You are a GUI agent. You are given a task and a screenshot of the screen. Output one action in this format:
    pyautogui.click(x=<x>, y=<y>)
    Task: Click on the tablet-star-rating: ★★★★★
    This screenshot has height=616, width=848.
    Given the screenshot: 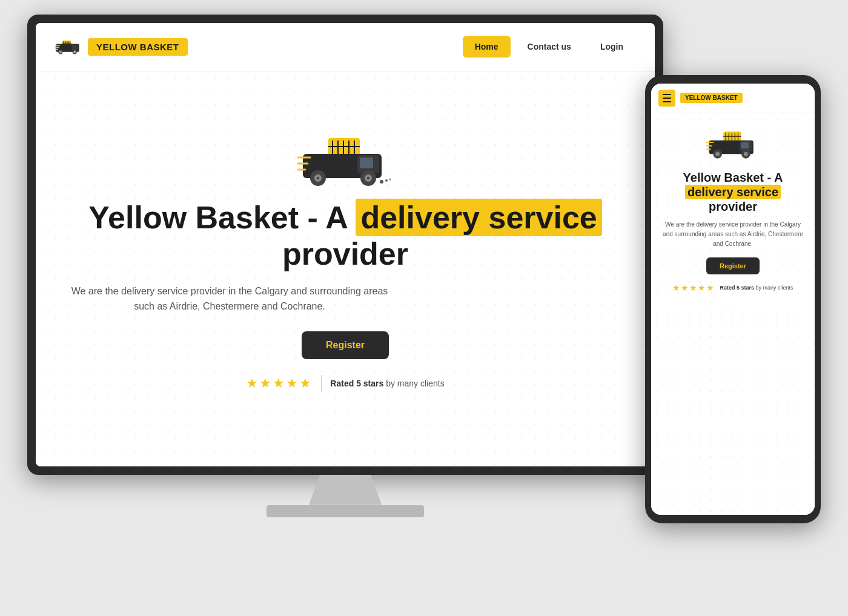 What is the action you would take?
    pyautogui.click(x=694, y=288)
    